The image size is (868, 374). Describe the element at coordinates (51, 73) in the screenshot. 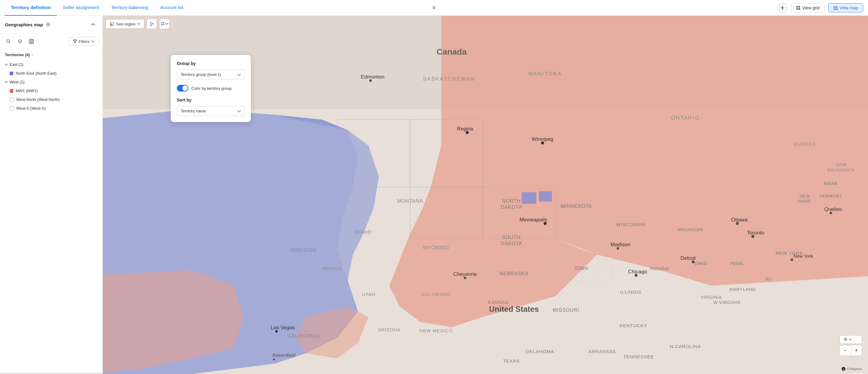

I see `list-item-northeast: North East (North East)` at that location.